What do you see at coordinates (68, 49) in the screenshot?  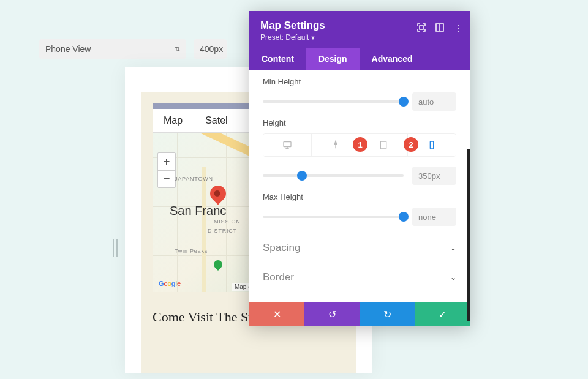 I see `device-select-label: Phone View` at bounding box center [68, 49].